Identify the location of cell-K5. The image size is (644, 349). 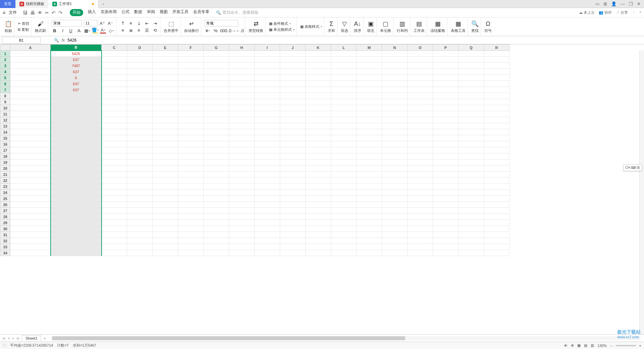
(318, 78).